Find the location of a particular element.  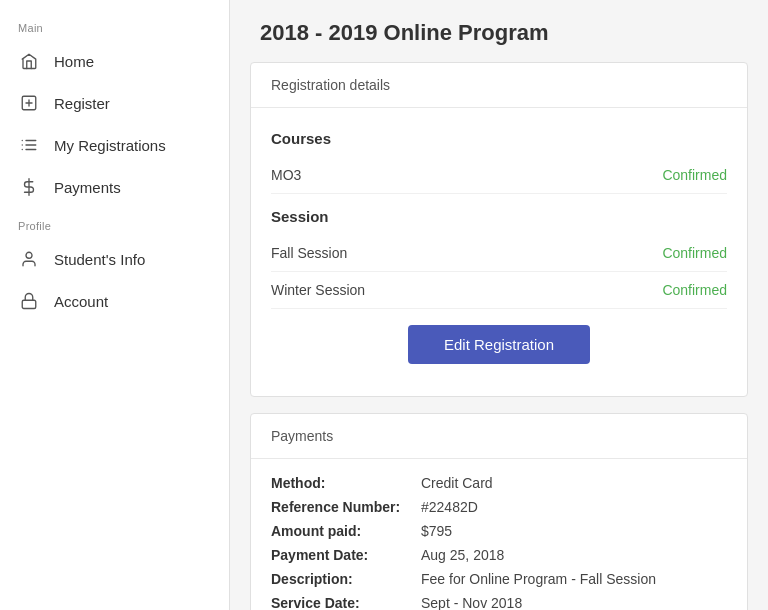

list-icon is located at coordinates (29, 145).